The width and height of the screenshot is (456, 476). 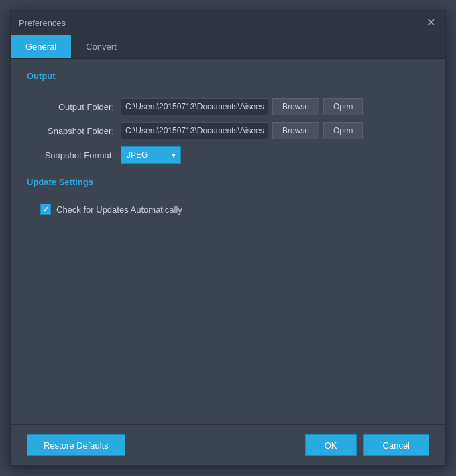 I want to click on output-folder-browse-button: Browse, so click(x=296, y=107).